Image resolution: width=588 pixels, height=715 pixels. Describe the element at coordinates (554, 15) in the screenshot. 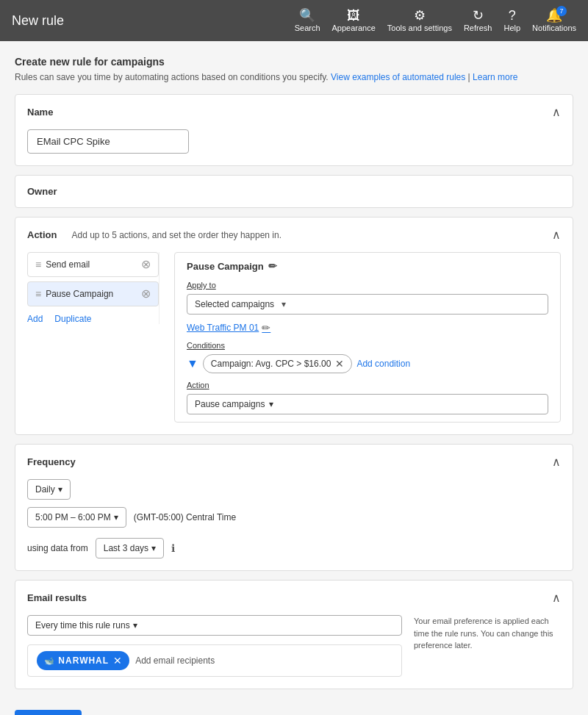

I see `notifications-icon: 🔔 7` at that location.